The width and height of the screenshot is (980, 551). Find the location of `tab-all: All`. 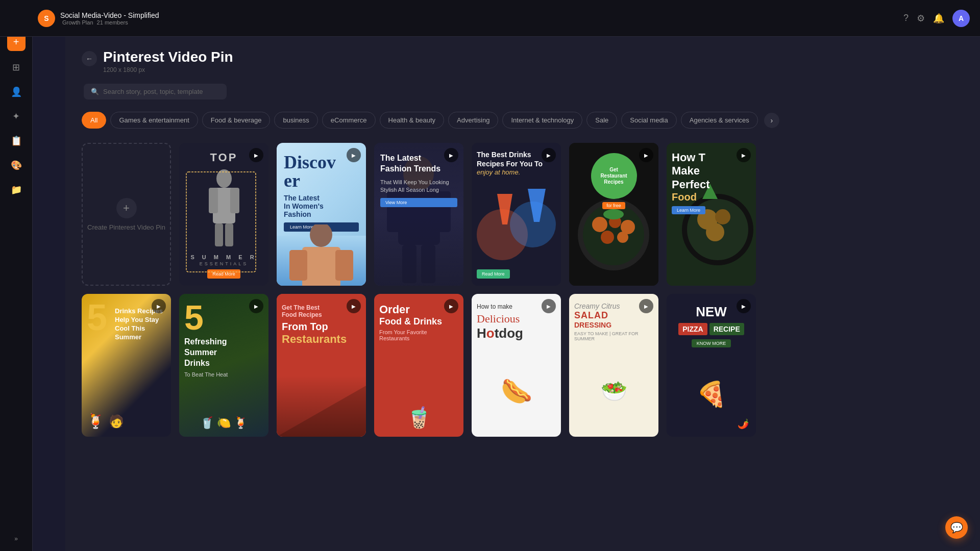

tab-all: All is located at coordinates (94, 120).